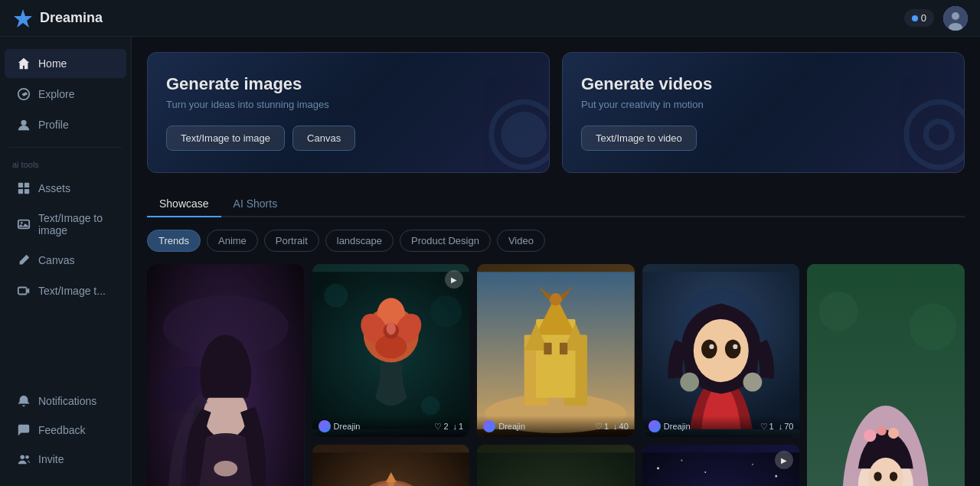 Image resolution: width=980 pixels, height=486 pixels. I want to click on castle-image, so click(556, 351).